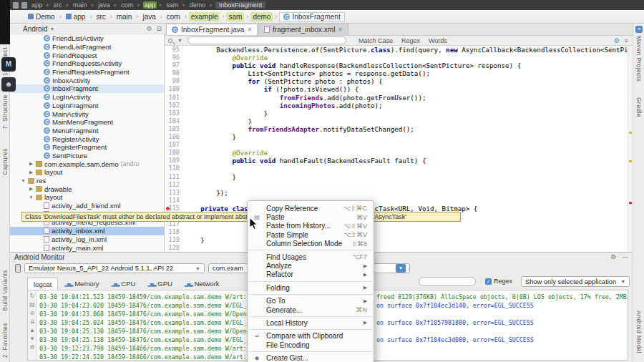 The width and height of the screenshot is (644, 362). What do you see at coordinates (82, 283) in the screenshot?
I see `monitor-tab-memory: ▂▅▃Memory` at bounding box center [82, 283].